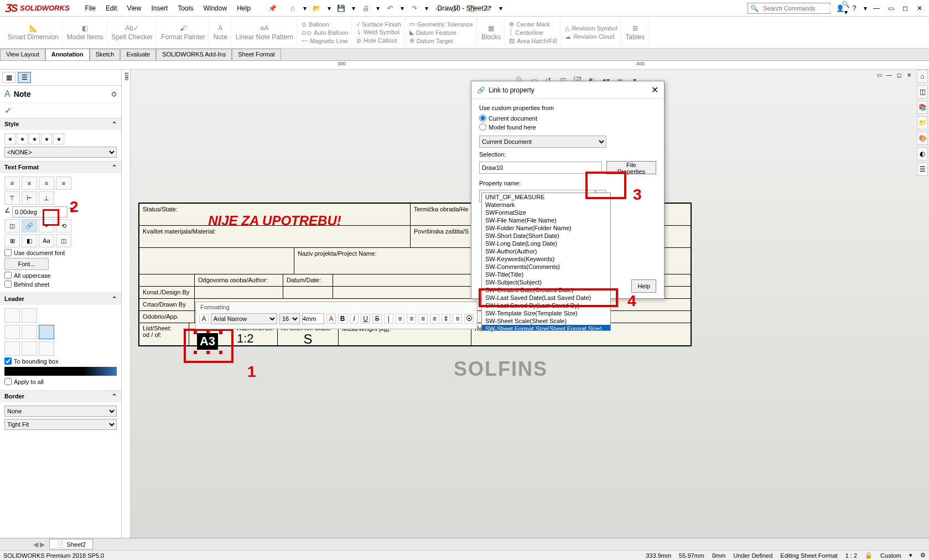 The width and height of the screenshot is (929, 560). What do you see at coordinates (546, 205) in the screenshot?
I see `prop-list-item: Watermark` at bounding box center [546, 205].